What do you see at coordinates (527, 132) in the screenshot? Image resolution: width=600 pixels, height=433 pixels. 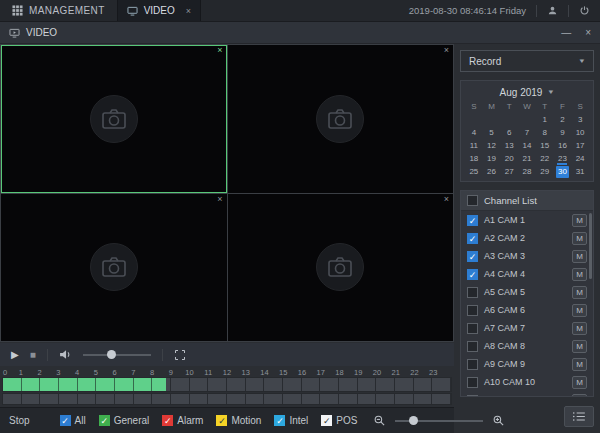 I see `calendar-day: 7` at bounding box center [527, 132].